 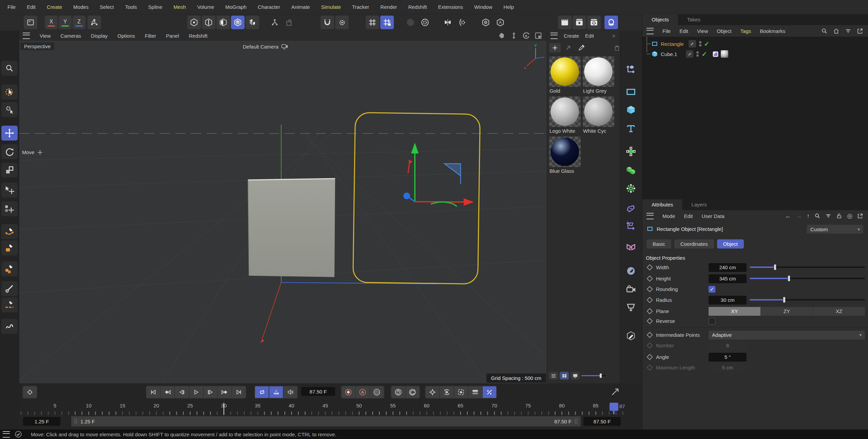 I want to click on polygons-mode-icon, so click(x=223, y=22).